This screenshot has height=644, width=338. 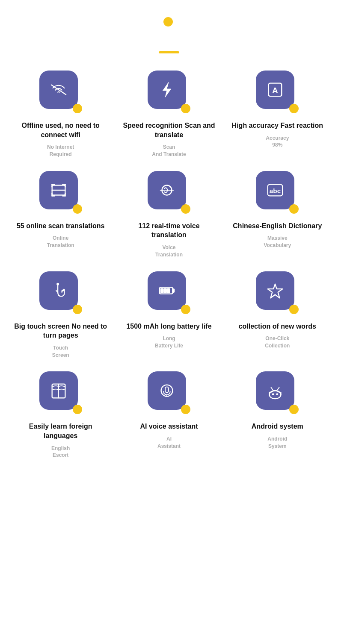 I want to click on icon-wrap-speed-recognition, so click(x=169, y=92).